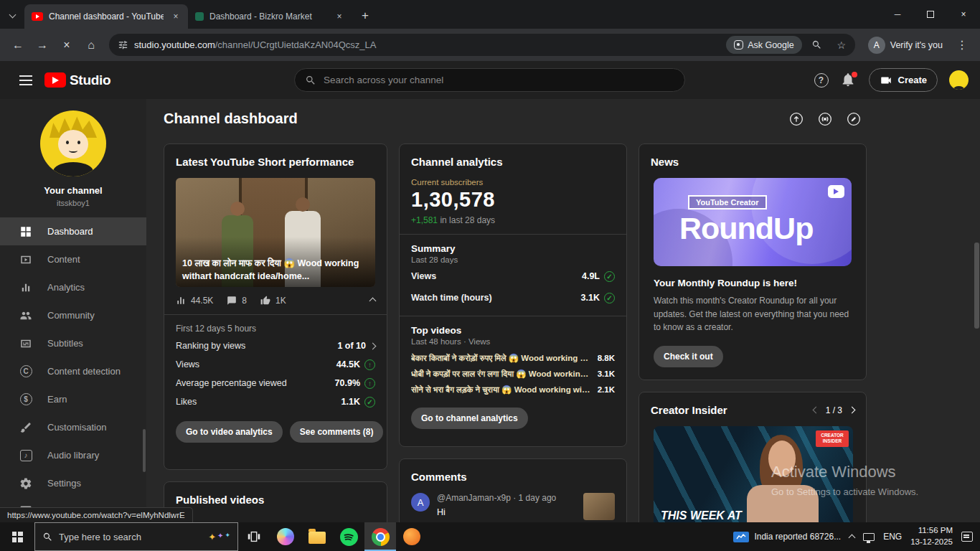 The width and height of the screenshot is (980, 551). Describe the element at coordinates (73, 428) in the screenshot. I see `sidebar-item-customisation: Customisation` at that location.